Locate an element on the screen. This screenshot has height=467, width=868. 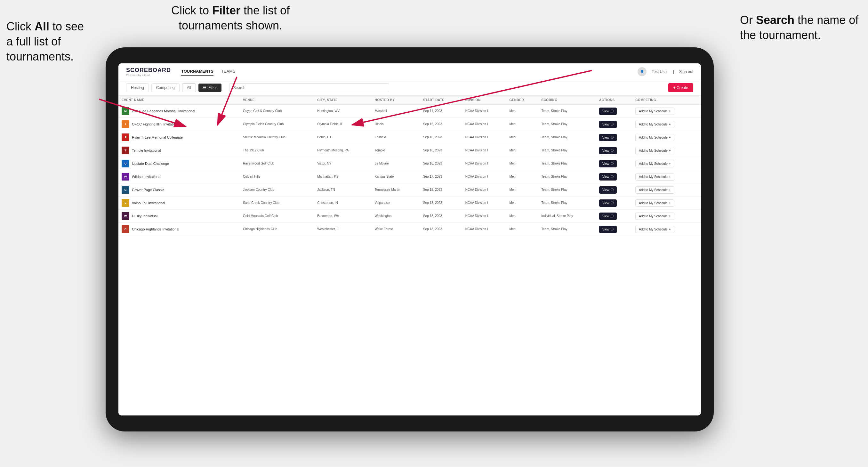
cell-start-date: Sep 17, 2023 is located at coordinates (441, 177).